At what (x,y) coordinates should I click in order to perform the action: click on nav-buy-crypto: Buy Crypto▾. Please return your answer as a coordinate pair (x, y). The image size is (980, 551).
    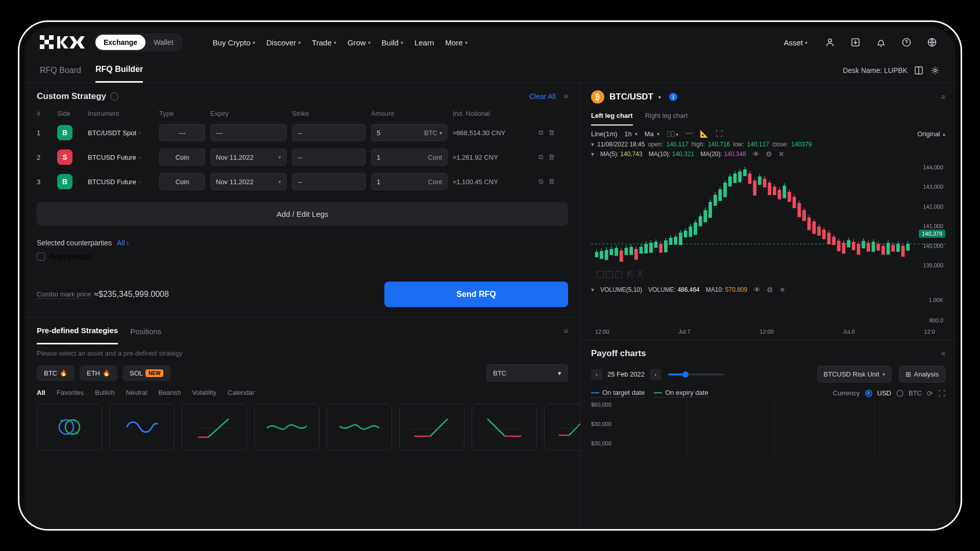
    Looking at the image, I should click on (234, 43).